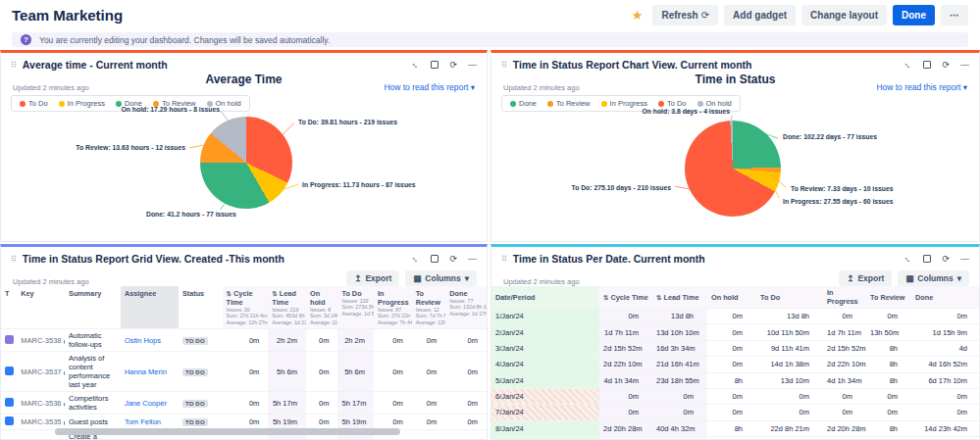 Image resolution: width=980 pixels, height=440 pixels. What do you see at coordinates (845, 298) in the screenshot?
I see `col-in-progress: In Progress` at bounding box center [845, 298].